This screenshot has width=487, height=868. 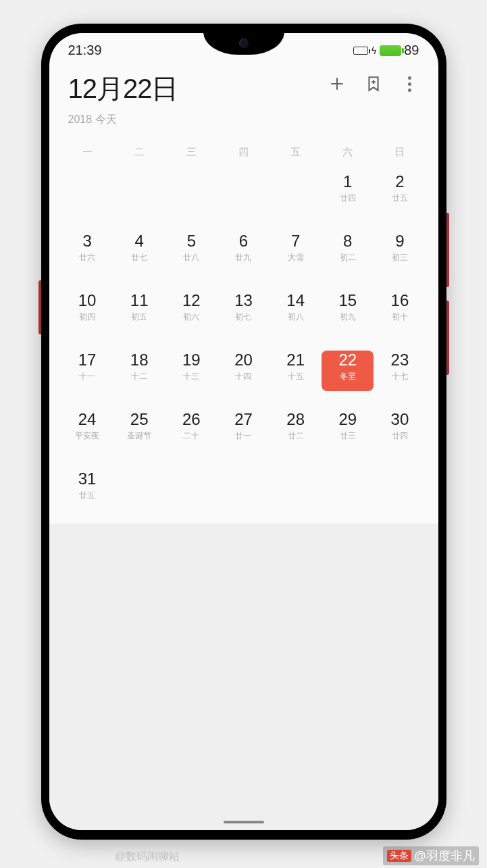 I want to click on day-lunar: 初八, so click(x=296, y=317).